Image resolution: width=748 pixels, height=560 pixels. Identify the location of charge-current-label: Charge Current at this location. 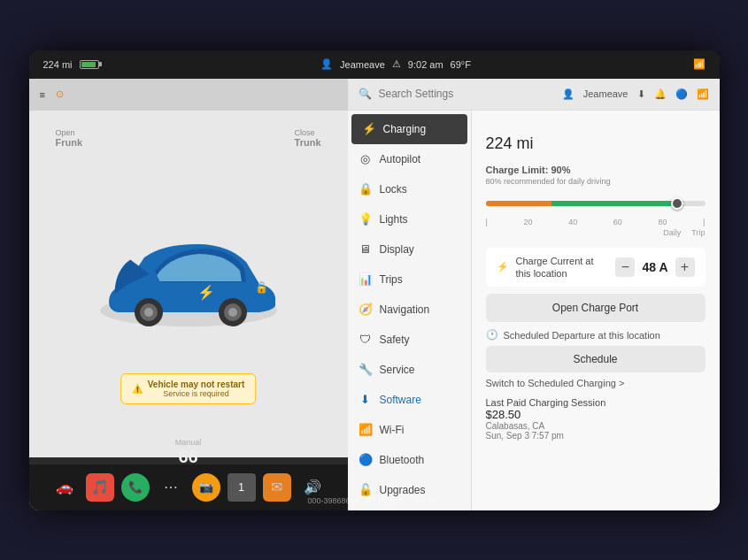
(567, 267).